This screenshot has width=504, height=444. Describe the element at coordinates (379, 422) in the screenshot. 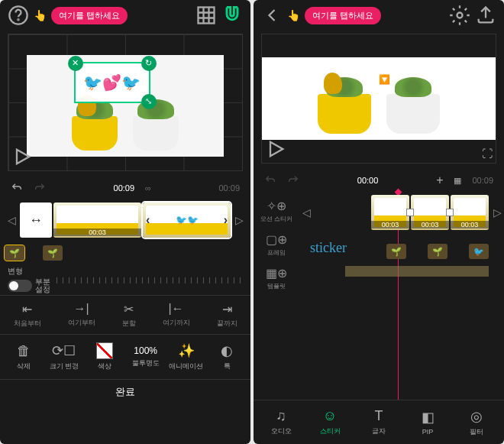

I see `main-tab-bar: ♫오디오 ☺스티커 T글자 ◧PIP ◎필터` at that location.